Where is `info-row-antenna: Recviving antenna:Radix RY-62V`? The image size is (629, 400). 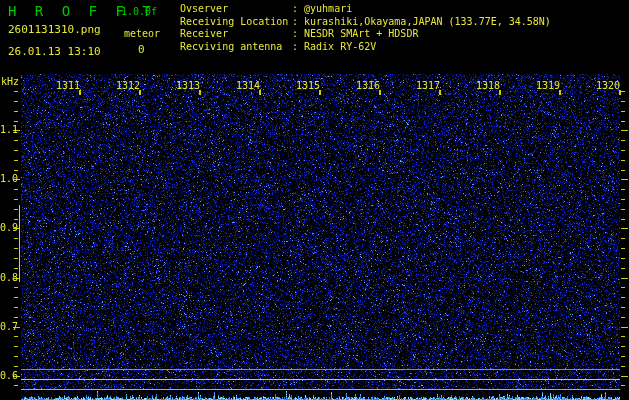 info-row-antenna: Recviving antenna:Radix RY-62V is located at coordinates (366, 46).